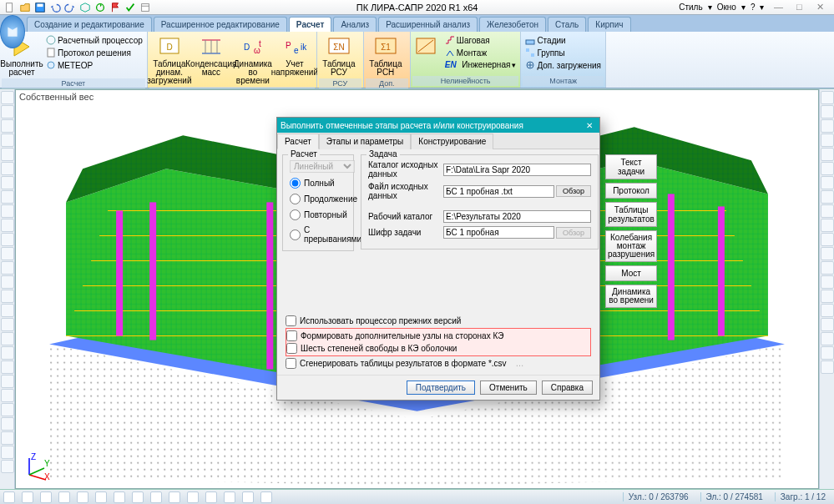 This screenshot has width=834, height=504. I want to click on groups-button: Группы, so click(563, 53).